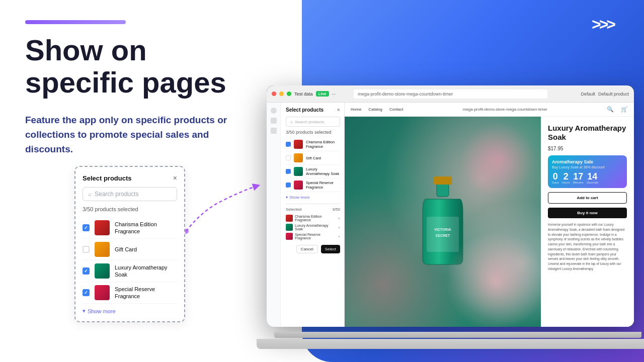 This screenshot has height=362, width=644. What do you see at coordinates (614, 94) in the screenshot?
I see `default-product-label: Default product` at bounding box center [614, 94].